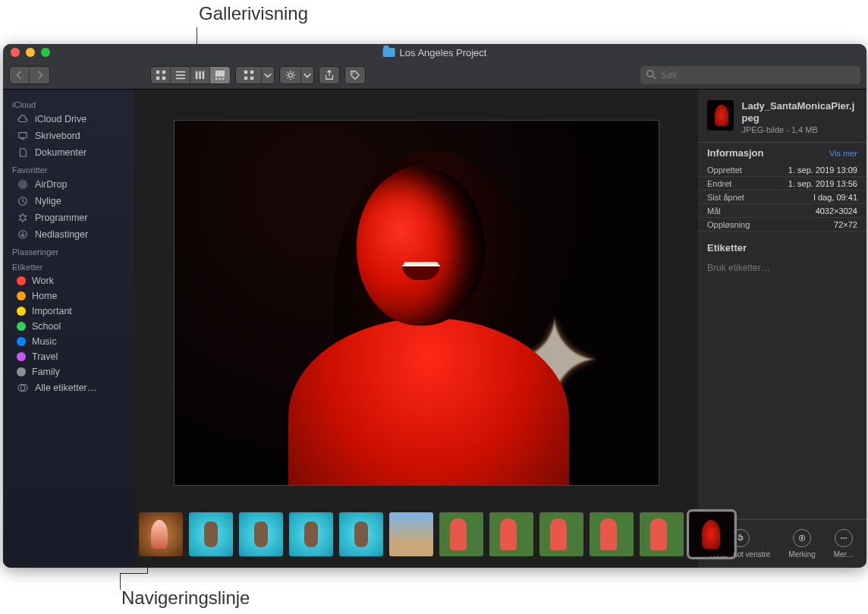  What do you see at coordinates (802, 543) in the screenshot?
I see `markup-action: Merking` at bounding box center [802, 543].